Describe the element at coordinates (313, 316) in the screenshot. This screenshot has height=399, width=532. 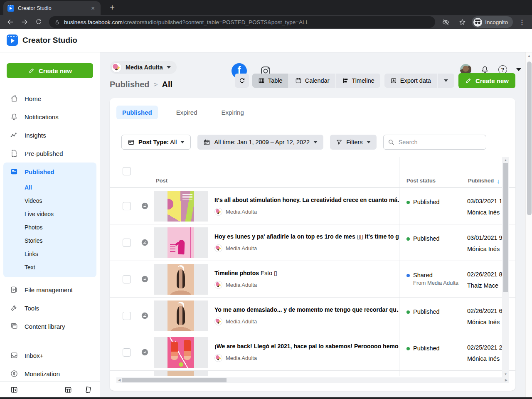
I see `table-row: Yo me amo demasiado... y de momento me t…` at that location.